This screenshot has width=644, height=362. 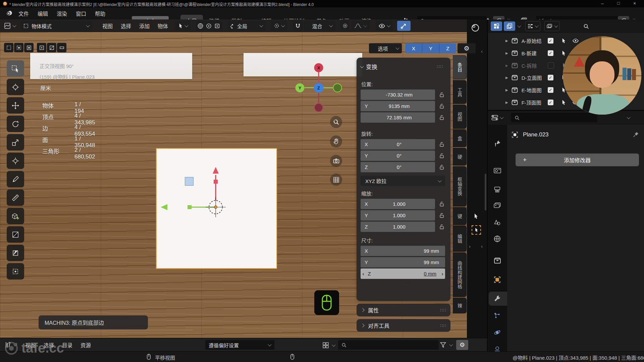 I want to click on scale-x-field: X1.000, so click(x=398, y=204).